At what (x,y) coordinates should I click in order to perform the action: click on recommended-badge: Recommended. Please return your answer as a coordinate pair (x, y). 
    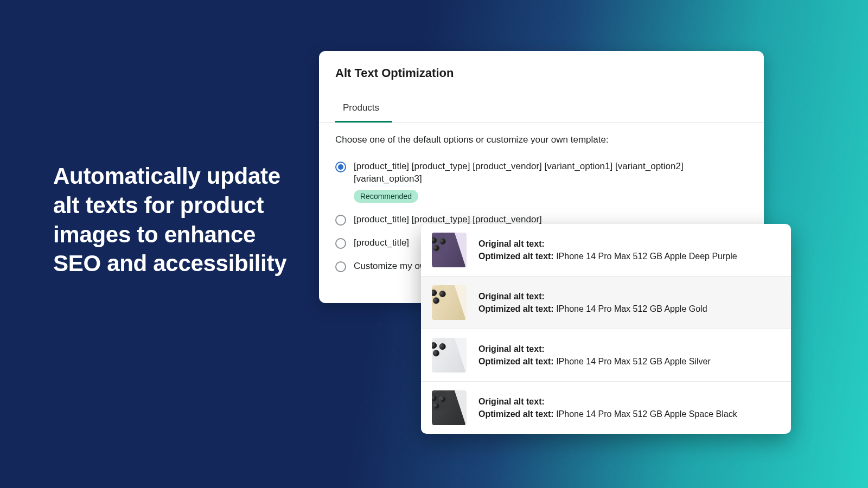
    Looking at the image, I should click on (386, 196).